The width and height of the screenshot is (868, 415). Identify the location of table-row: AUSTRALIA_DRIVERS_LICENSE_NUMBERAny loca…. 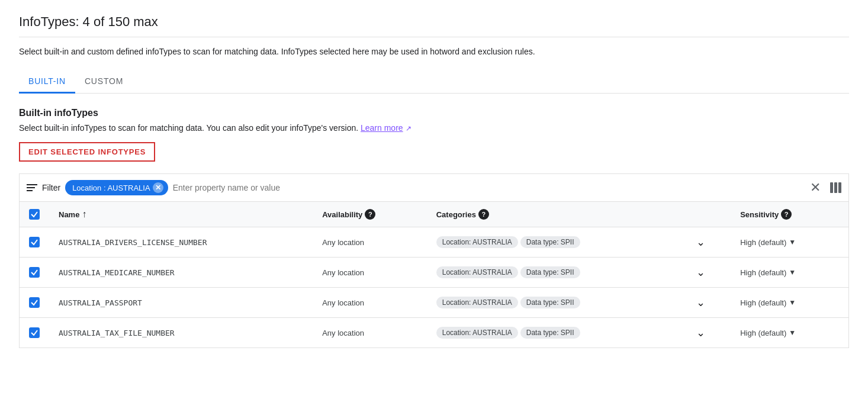
(435, 243).